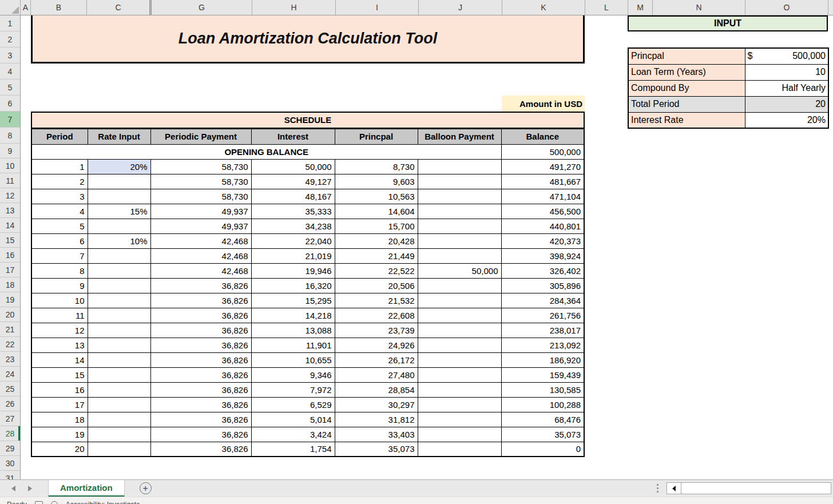 Image resolution: width=833 pixels, height=504 pixels. I want to click on cell-interest: 6,529, so click(293, 404).